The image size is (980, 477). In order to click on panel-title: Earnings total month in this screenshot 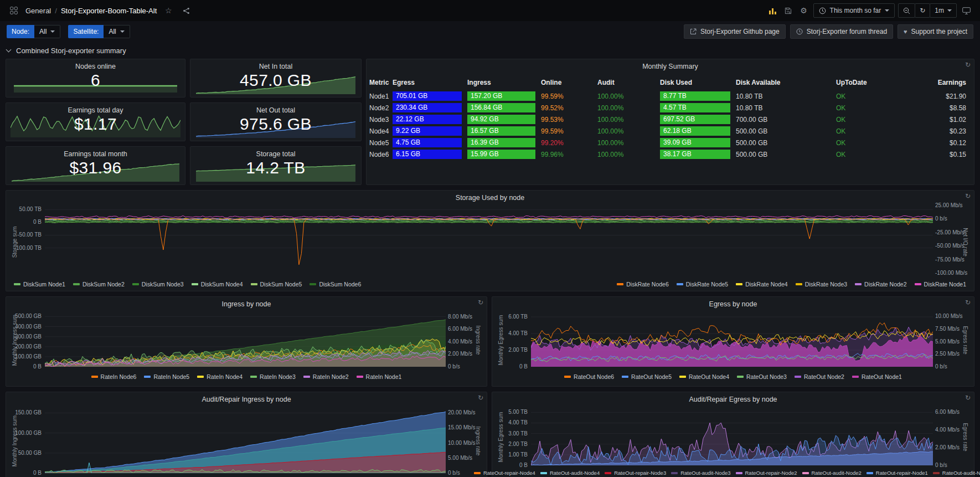, I will do `click(95, 154)`.